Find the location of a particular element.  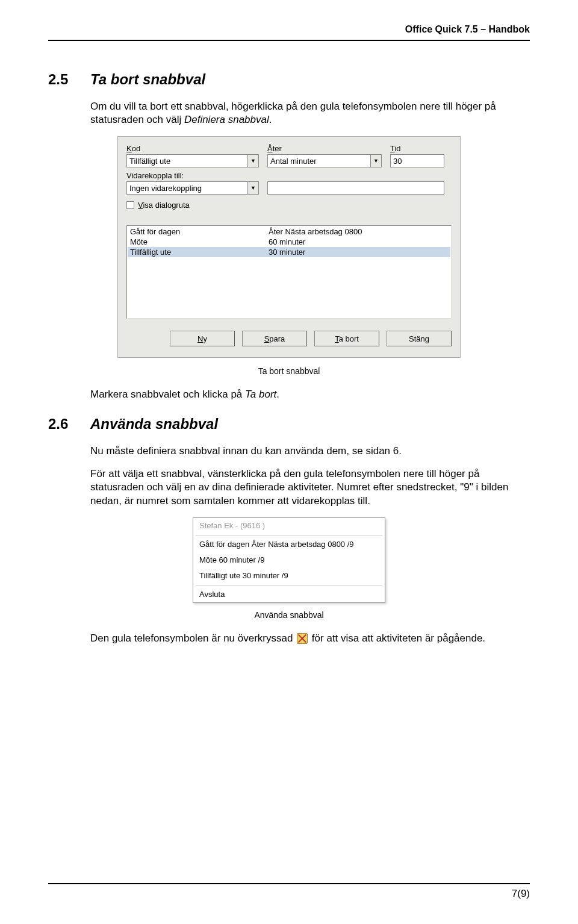

section-title: Ta bort snabbval is located at coordinates (148, 80).